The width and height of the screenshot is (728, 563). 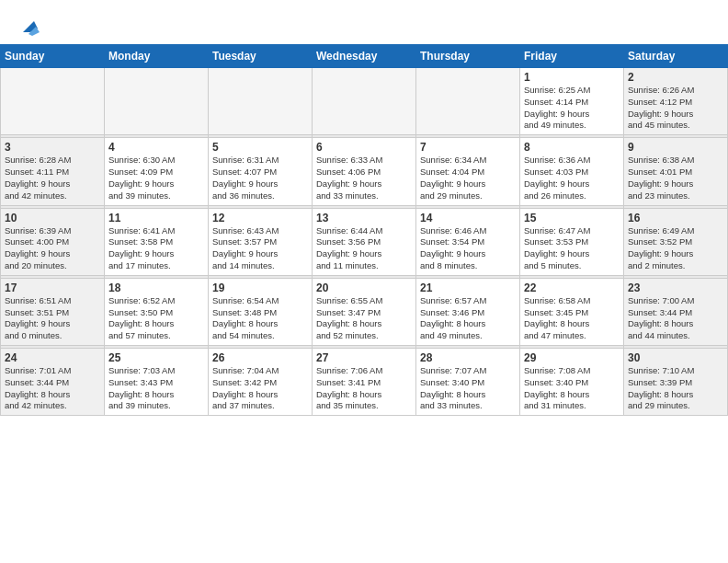 What do you see at coordinates (260, 318) in the screenshot?
I see `day-info: Sunrise: 6:54 AM Sunset: 3:48 PM Dayligh…` at bounding box center [260, 318].